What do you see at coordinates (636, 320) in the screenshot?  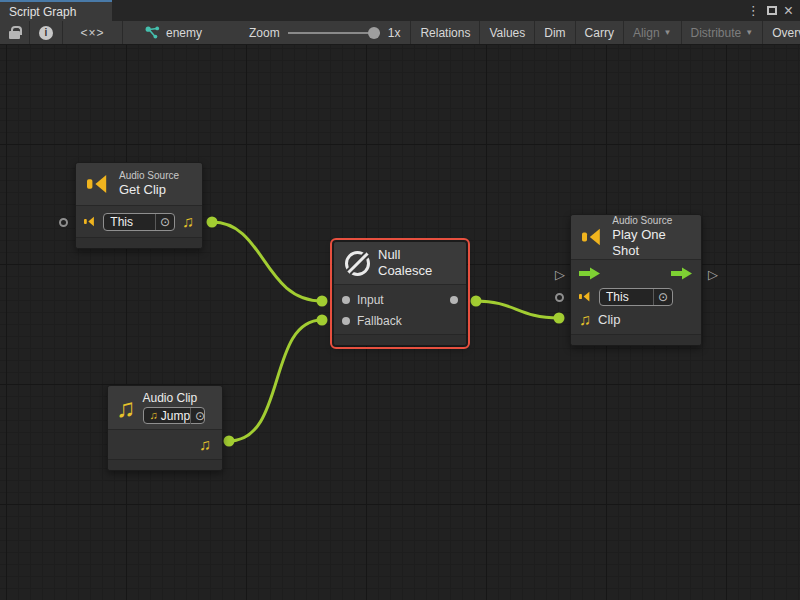 I see `port-row-clip: ♫ Clip` at bounding box center [636, 320].